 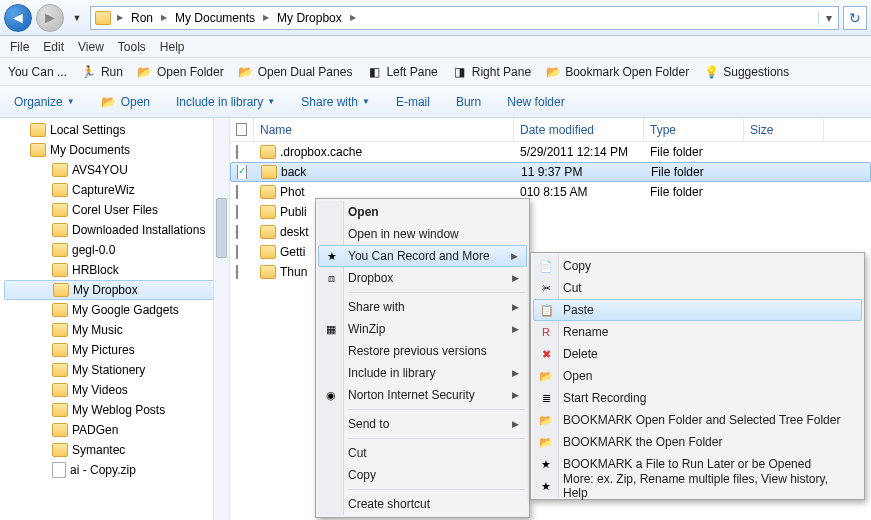 What do you see at coordinates (698, 354) in the screenshot?
I see `submenu-item: ✖Delete` at bounding box center [698, 354].